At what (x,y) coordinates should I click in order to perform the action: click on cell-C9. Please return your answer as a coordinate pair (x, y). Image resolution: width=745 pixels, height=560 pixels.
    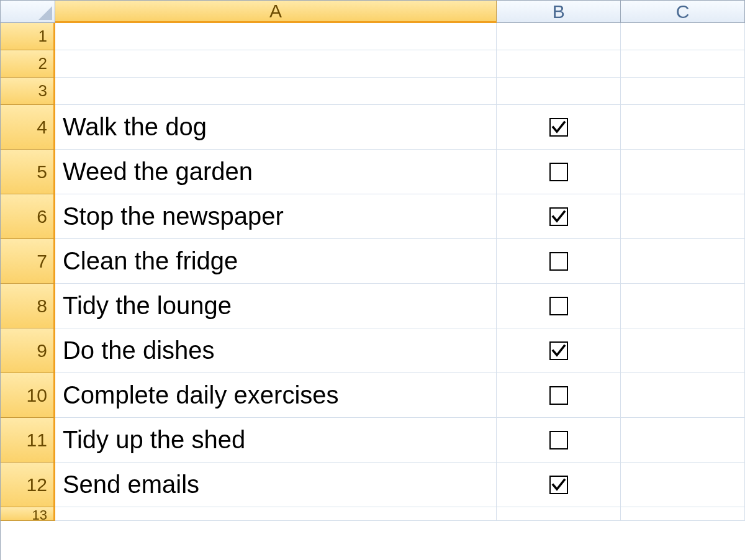
    Looking at the image, I should click on (683, 351).